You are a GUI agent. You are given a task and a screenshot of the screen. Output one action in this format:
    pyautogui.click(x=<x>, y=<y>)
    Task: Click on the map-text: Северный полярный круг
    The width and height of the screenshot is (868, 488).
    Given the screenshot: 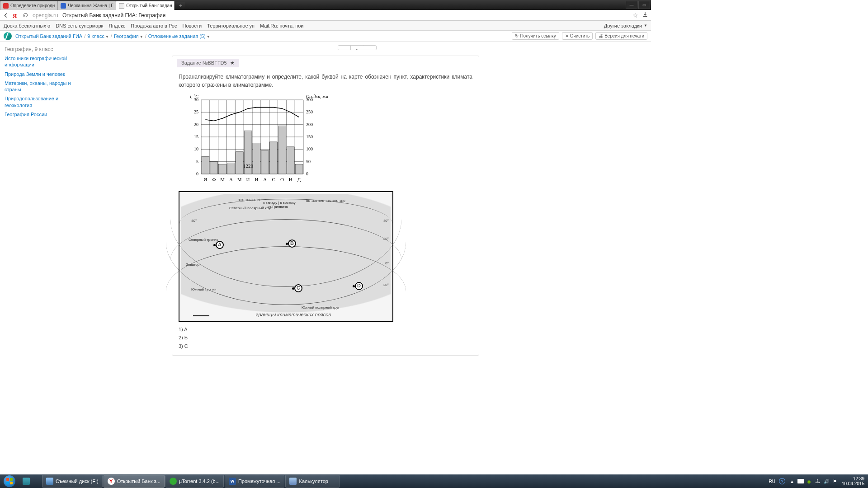 What is the action you would take?
    pyautogui.click(x=250, y=208)
    